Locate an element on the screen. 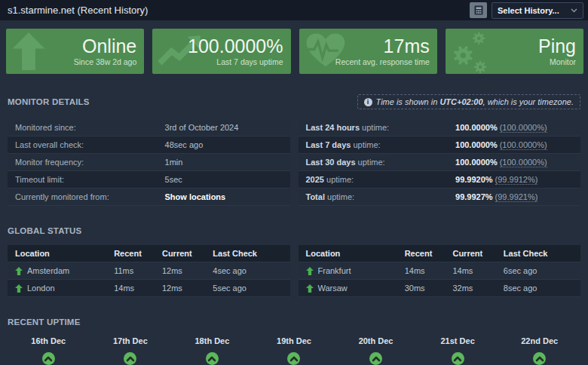 The image size is (588, 365). uptime-day: 16th Dec is located at coordinates (48, 351).